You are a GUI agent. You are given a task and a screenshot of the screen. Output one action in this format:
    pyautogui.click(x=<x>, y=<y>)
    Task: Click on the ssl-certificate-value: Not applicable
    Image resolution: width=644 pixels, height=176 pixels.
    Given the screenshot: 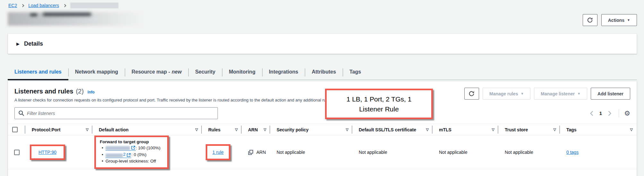 What is the action you would take?
    pyautogui.click(x=373, y=152)
    